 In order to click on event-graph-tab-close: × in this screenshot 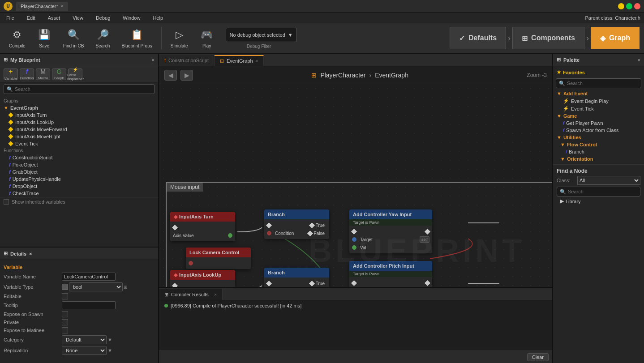, I will do `click(257, 61)`.